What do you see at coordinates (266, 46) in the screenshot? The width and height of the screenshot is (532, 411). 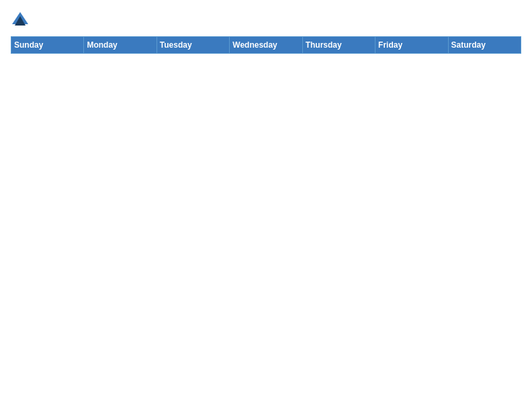 I see `calendar-header: SundayMondayTuesdayWednesdayThursdayFrid…` at bounding box center [266, 46].